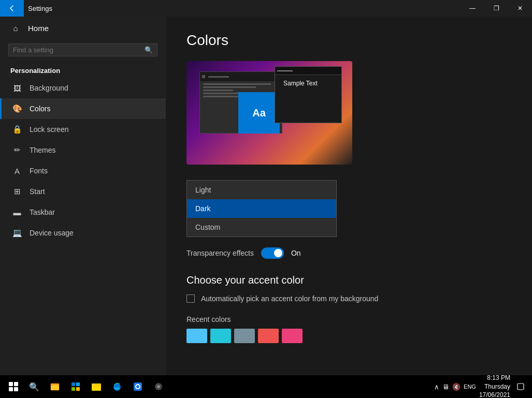 The width and height of the screenshot is (532, 398). What do you see at coordinates (79, 50) in the screenshot?
I see `search-input` at bounding box center [79, 50].